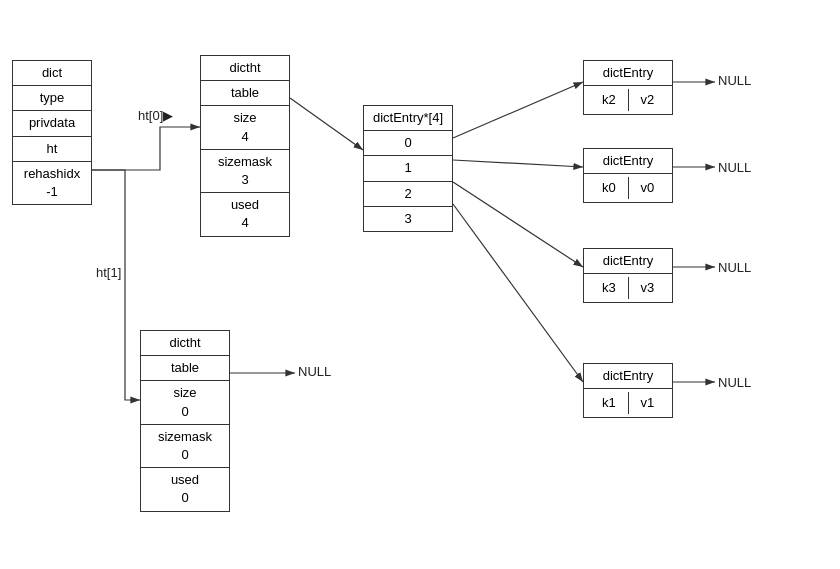 The width and height of the screenshot is (840, 569). What do you see at coordinates (628, 162) in the screenshot?
I see `entry-k0v0-header: dictEntry` at bounding box center [628, 162].